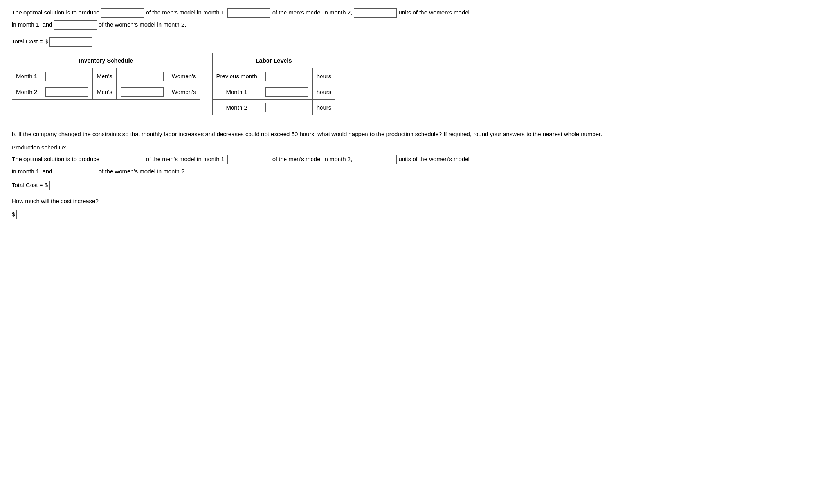 This screenshot has height=504, width=825. Describe the element at coordinates (310, 134) in the screenshot. I see `section-b-description: If the company changed the constraints s…` at that location.